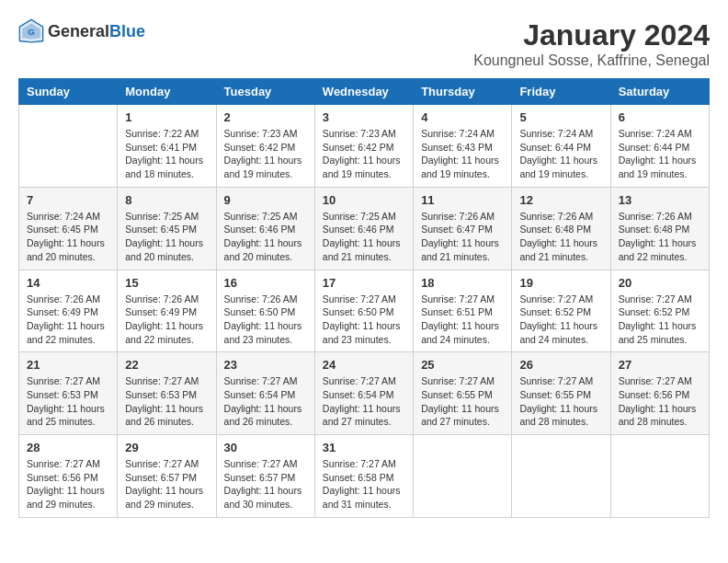  Describe the element at coordinates (265, 228) in the screenshot. I see `calendar-cell: 9Sunrise: 7:25 AM Sunset: 6:46 PM Daylig…` at that location.